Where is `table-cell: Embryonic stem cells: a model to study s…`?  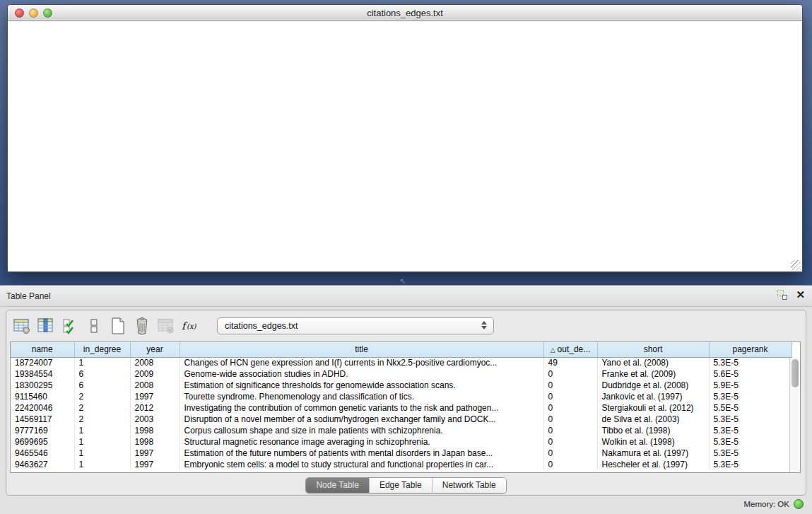
table-cell: Embryonic stem cells: a model to study s… is located at coordinates (362, 465).